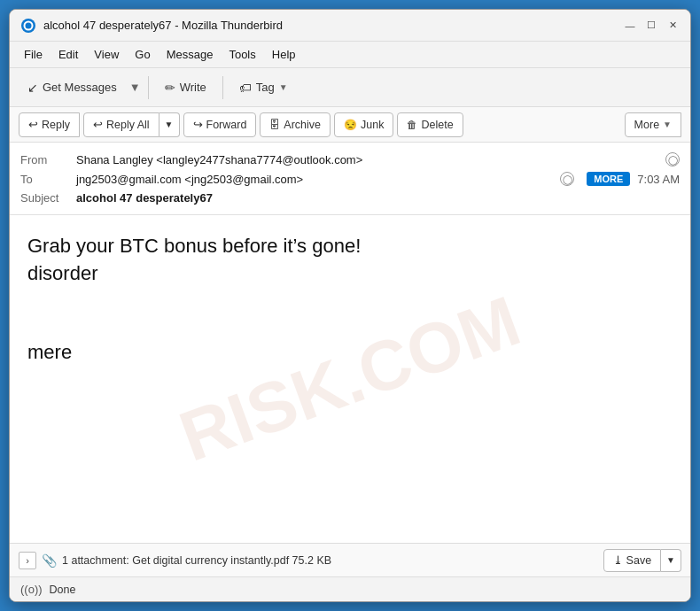 The width and height of the screenshot is (700, 611). Describe the element at coordinates (653, 125) in the screenshot. I see `more-button: More ▼` at that location.